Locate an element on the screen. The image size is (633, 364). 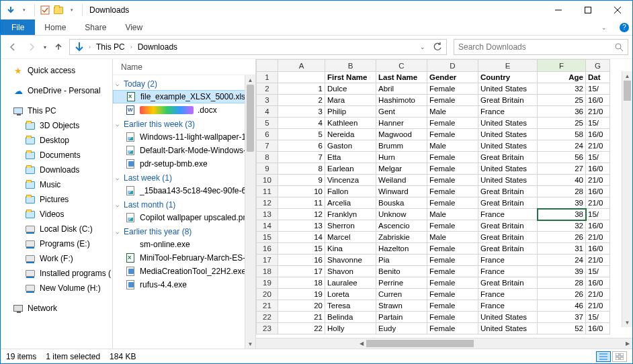
tree-item: Pictures is located at coordinates (56, 199).